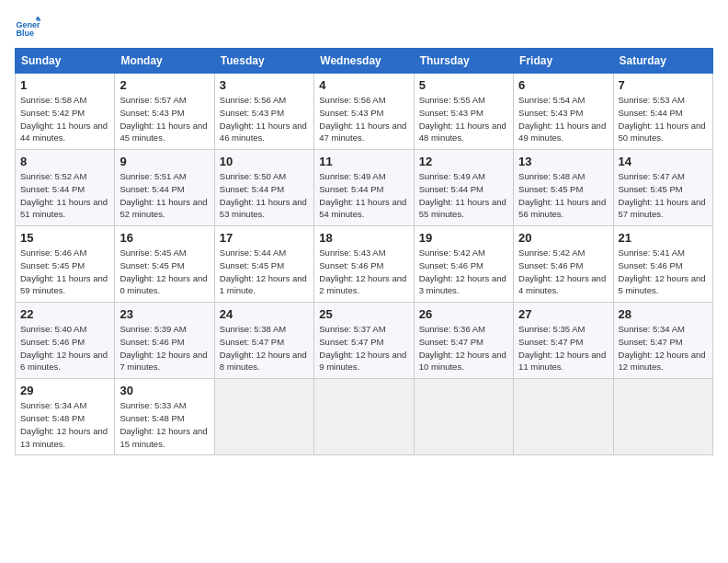 This screenshot has height=563, width=728. Describe the element at coordinates (25, 33) in the screenshot. I see `svg-text: Blue` at that location.